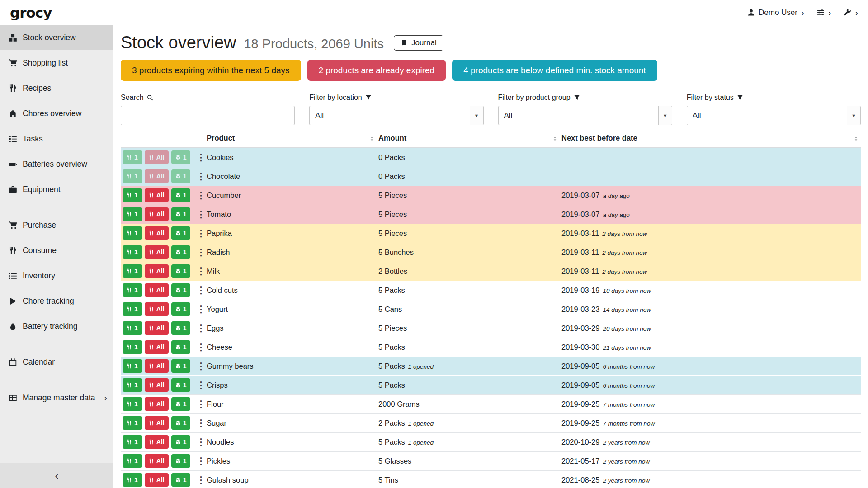 This screenshot has width=868, height=488. I want to click on sidebar-item-batteries-overview: Batteries overview, so click(57, 164).